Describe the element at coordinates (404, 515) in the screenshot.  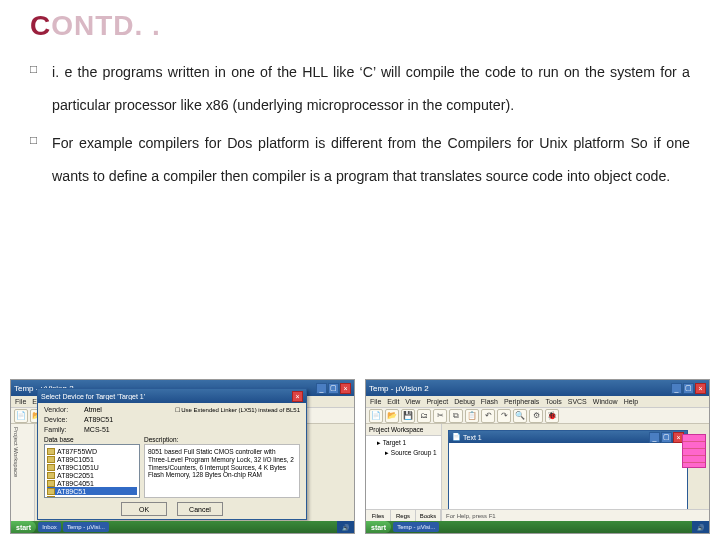
I see `panel-tabs: Files Regs Books` at that location.